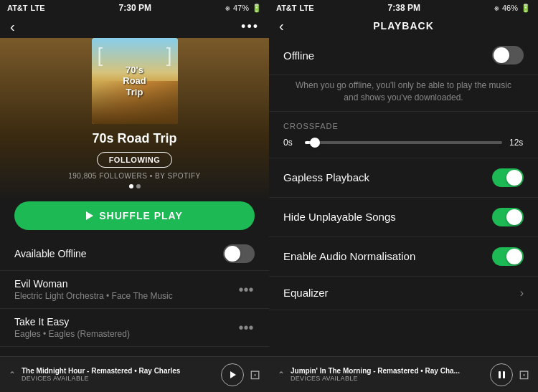  Describe the element at coordinates (526, 9) in the screenshot. I see `right-battery-icon: 🔋` at that location.